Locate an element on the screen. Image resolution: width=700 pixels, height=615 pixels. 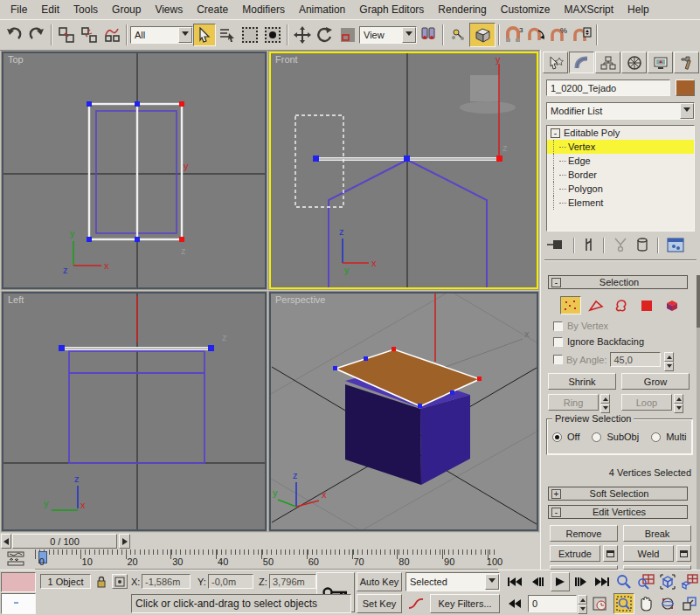
select-and-scale-icon is located at coordinates (348, 35).